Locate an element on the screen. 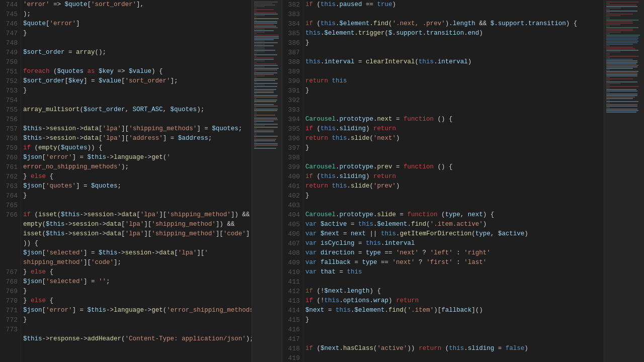  code-line: error_no_shipping_methods'); is located at coordinates (136, 167).